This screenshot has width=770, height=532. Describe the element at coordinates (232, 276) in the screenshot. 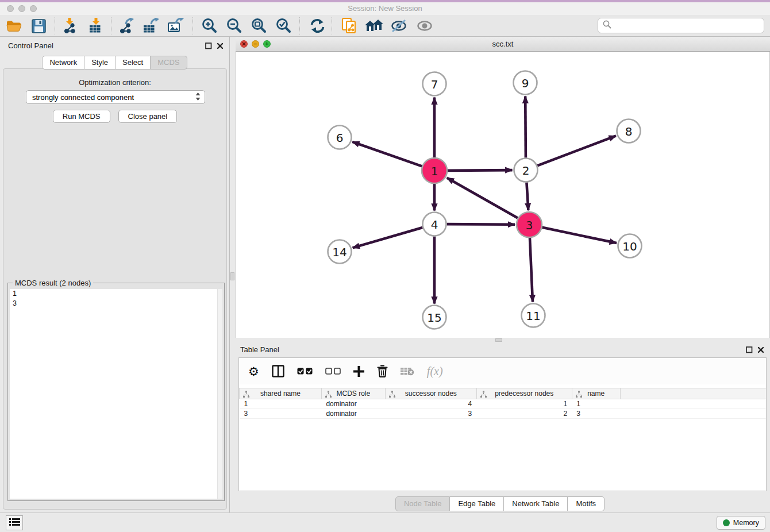

I see `vertical-splitter-handle` at that location.